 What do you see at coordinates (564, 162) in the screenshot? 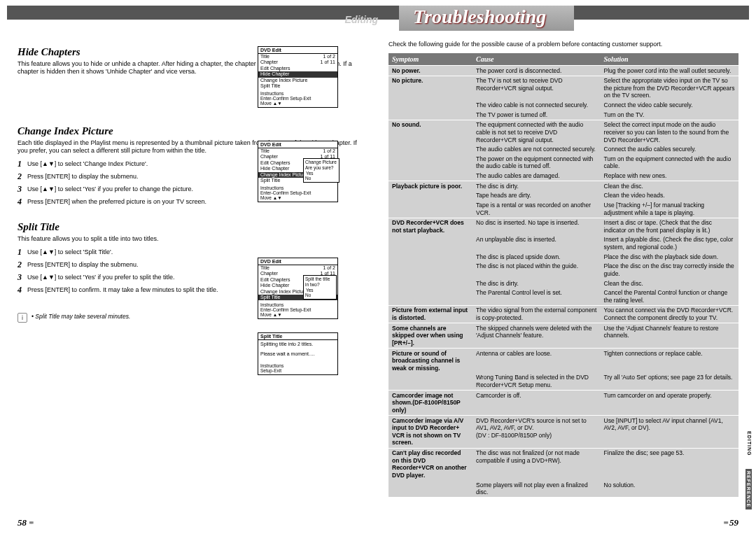
I see `table-row: The power on the equipment connected wit…` at bounding box center [564, 162].